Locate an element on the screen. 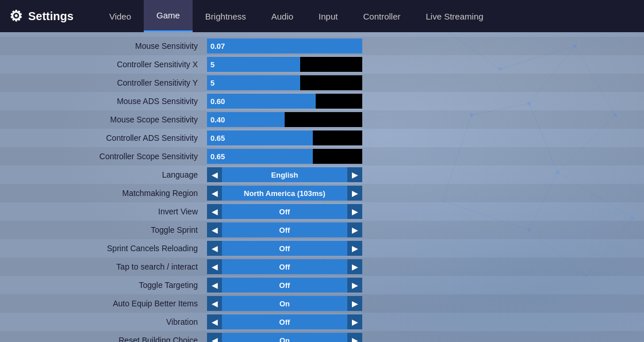 This screenshot has width=644, height=342. setting-mouse-sensitivity: Mouse Sensitivity 0.07 is located at coordinates (322, 46).